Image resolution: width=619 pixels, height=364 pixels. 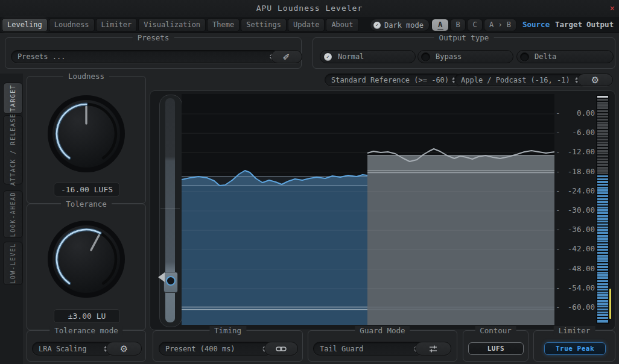 What do you see at coordinates (13, 98) in the screenshot?
I see `side-tab-target: TARGET` at bounding box center [13, 98].